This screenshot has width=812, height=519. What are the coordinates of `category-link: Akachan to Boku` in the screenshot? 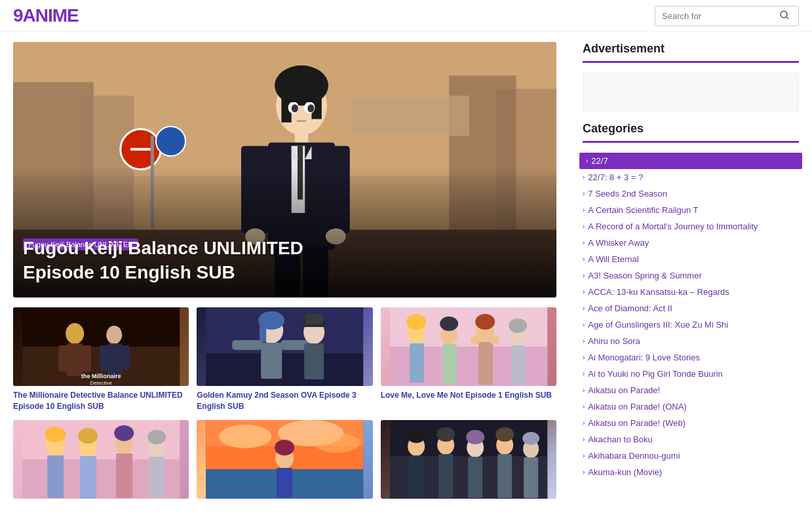 It's located at (620, 439).